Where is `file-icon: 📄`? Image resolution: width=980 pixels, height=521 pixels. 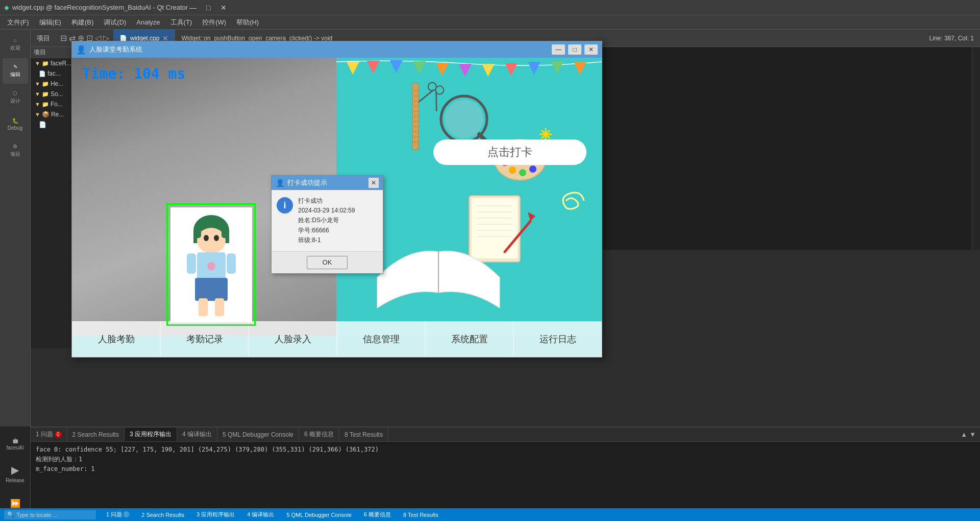 file-icon: 📄 is located at coordinates (42, 74).